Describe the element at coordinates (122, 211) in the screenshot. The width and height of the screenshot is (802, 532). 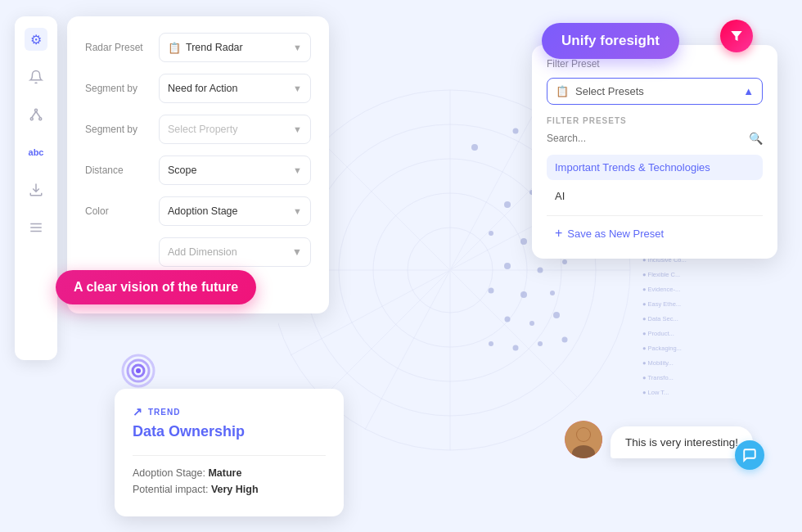
I see `color-label: Color` at that location.